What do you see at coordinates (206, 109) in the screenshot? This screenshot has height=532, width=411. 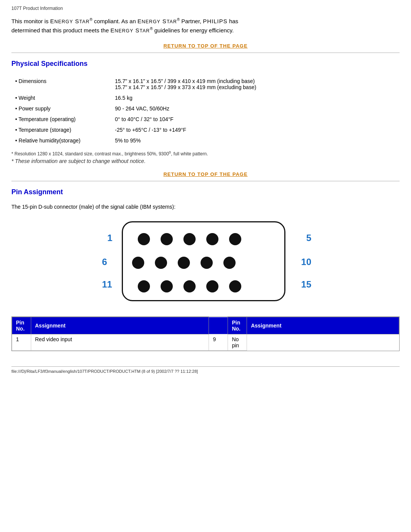 I see `spec-row-power: • Power supply 90 - 264 VAC, 50/60Hz` at bounding box center [206, 109].